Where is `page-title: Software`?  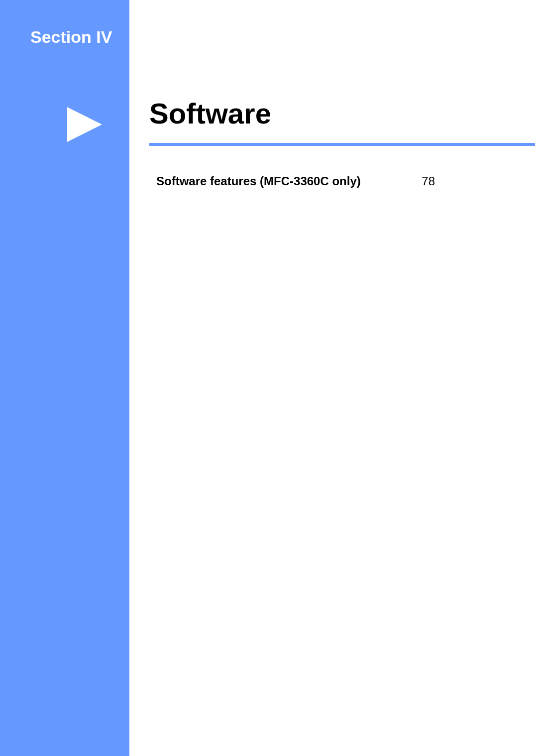
page-title: Software is located at coordinates (323, 115).